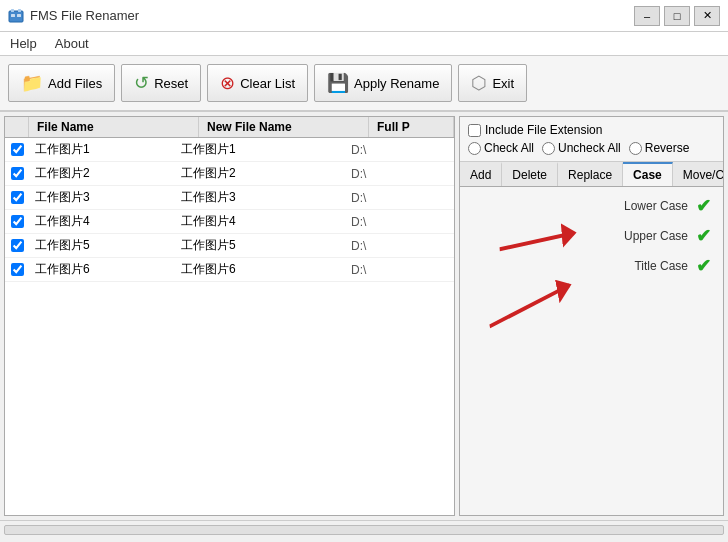  Describe the element at coordinates (364, 44) in the screenshot. I see `menu-bar: Help About` at that location.